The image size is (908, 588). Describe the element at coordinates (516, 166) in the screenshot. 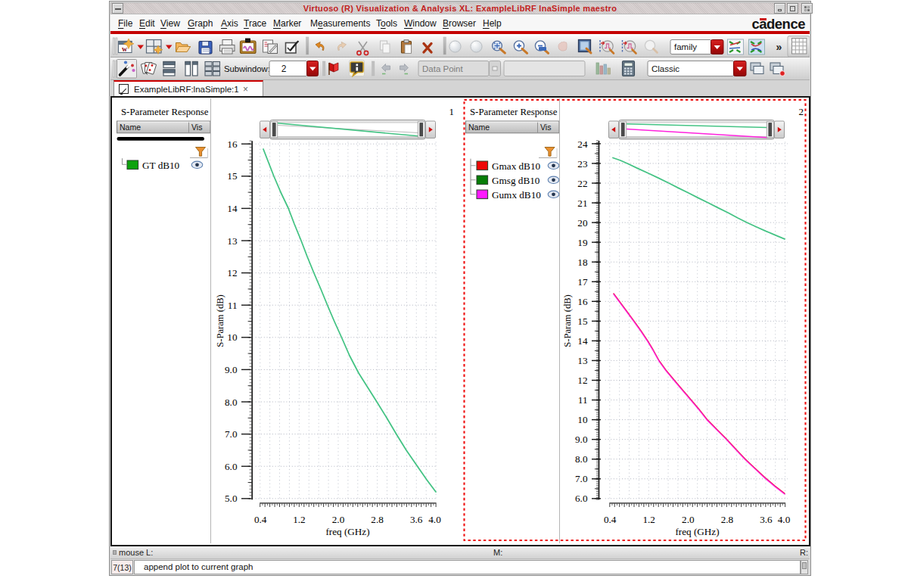

I see `svg-text: Gmax dB10` at that location.